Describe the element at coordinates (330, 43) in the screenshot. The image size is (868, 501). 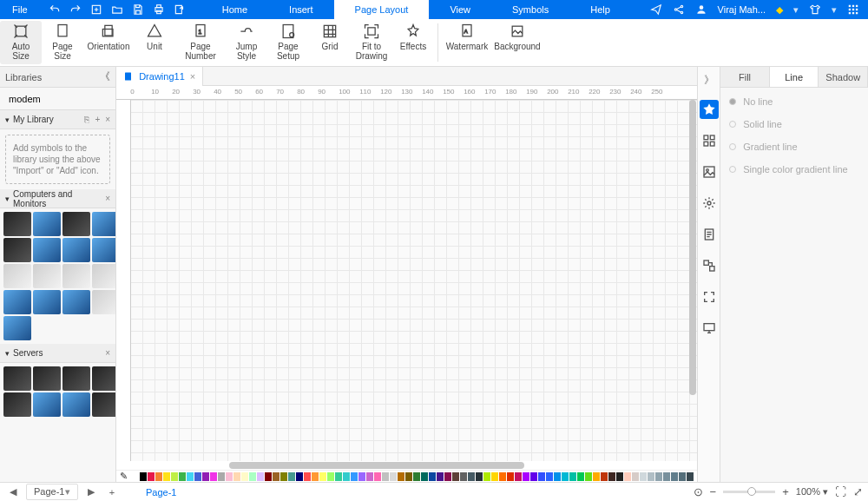
I see `grid-button: Grid` at that location.